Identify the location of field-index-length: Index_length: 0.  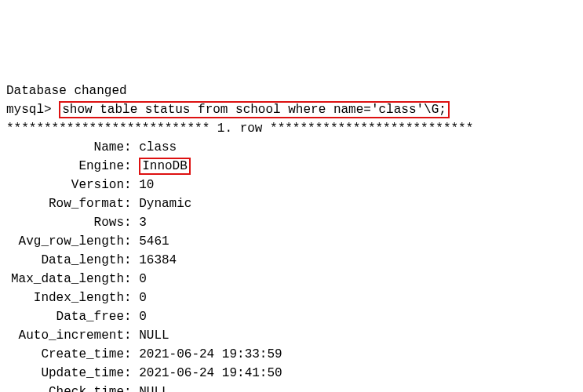
(292, 298).